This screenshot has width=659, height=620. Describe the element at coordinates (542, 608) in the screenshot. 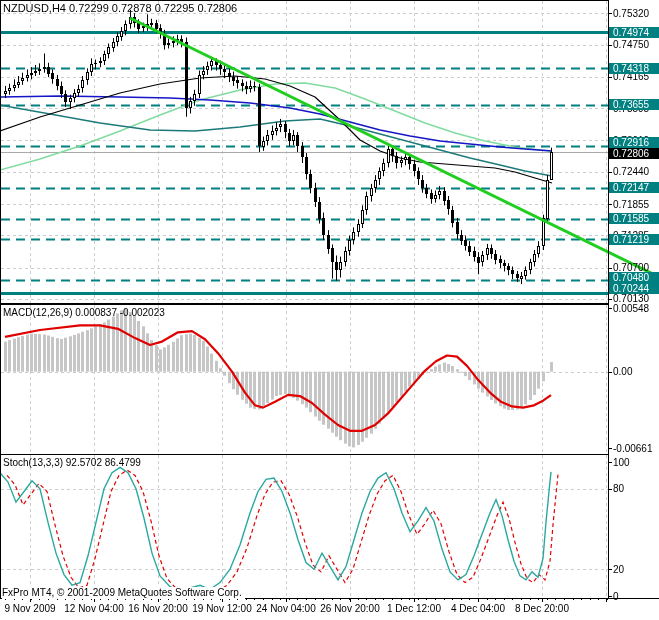

I see `time-axis-label: 8 Dec 20:00` at that location.